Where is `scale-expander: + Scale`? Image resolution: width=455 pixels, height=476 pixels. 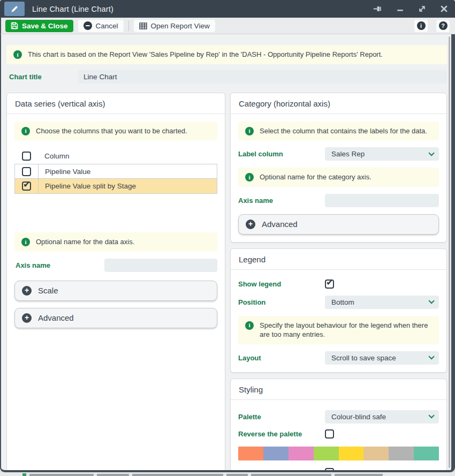 scale-expander: + Scale is located at coordinates (116, 291).